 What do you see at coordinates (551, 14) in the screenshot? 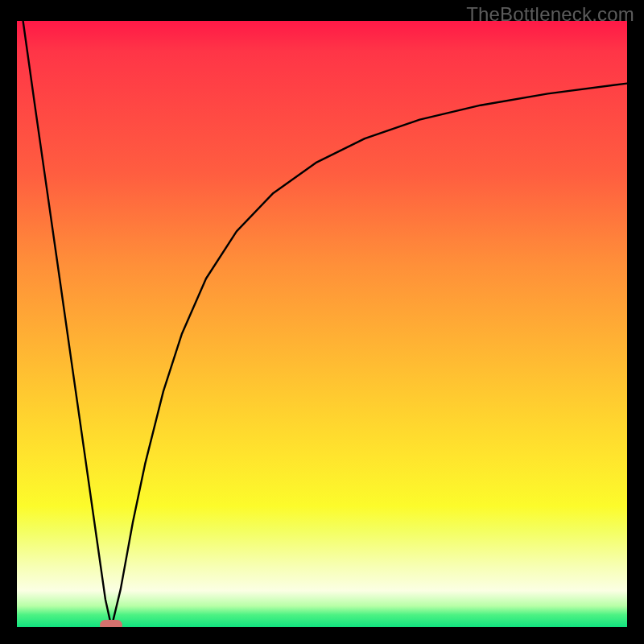
I see `watermark-label: TheBottleneck.com` at bounding box center [551, 14].